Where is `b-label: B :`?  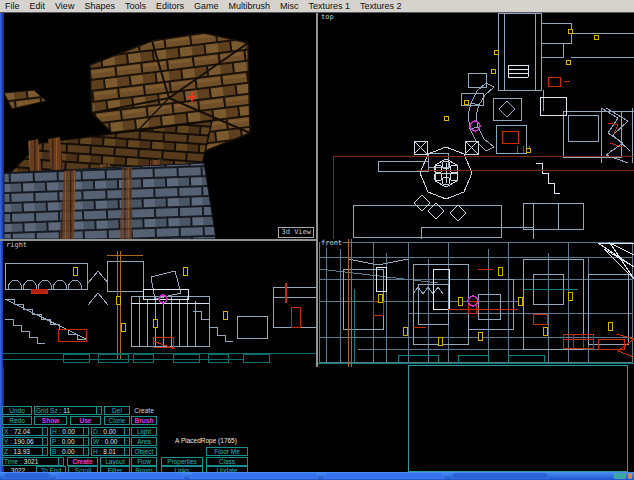
b-label: B : is located at coordinates (56, 452).